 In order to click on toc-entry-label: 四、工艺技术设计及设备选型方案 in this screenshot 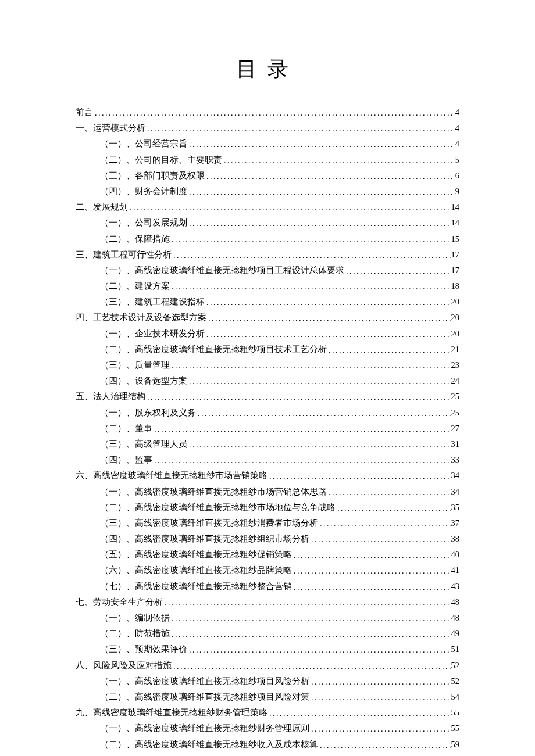, I will do `click(141, 317)`.